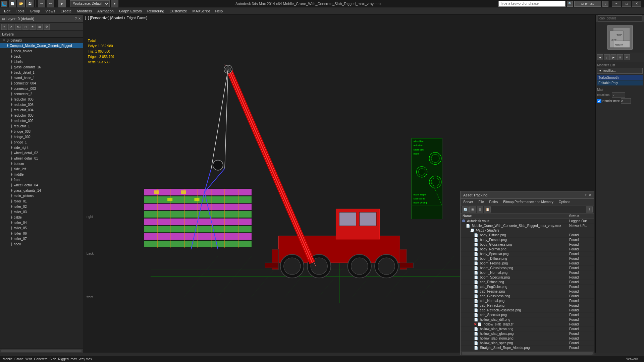 Image resolution: width=644 pixels, height=362 pixels. I want to click on at-row-2: 📄 Maps / Shaders, so click(527, 231).